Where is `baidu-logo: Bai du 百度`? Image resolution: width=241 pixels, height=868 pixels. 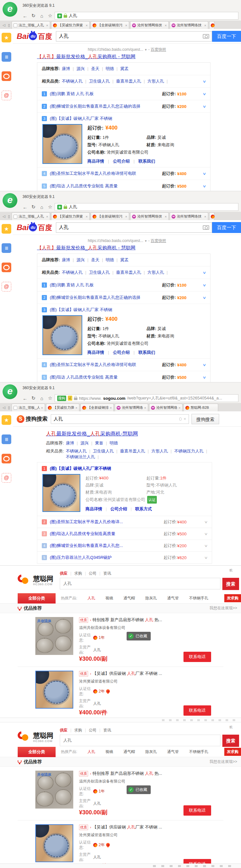
baidu-logo: Bai du 百度 is located at coordinates (34, 227).